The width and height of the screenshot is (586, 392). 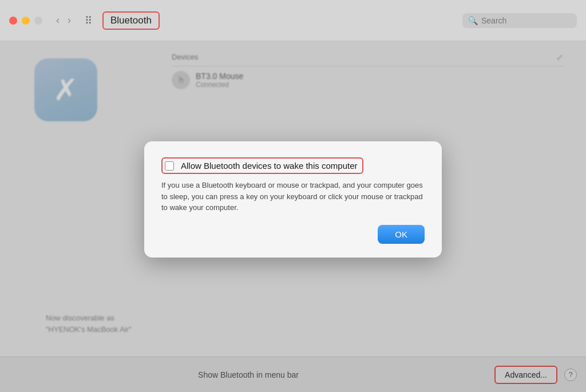 I want to click on window-title: Bluetooth, so click(x=131, y=21).